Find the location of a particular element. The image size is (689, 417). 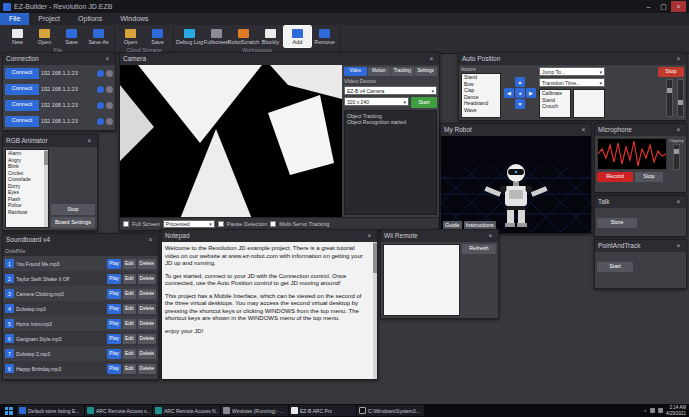

list-item: Rainbow is located at coordinates (27, 212).